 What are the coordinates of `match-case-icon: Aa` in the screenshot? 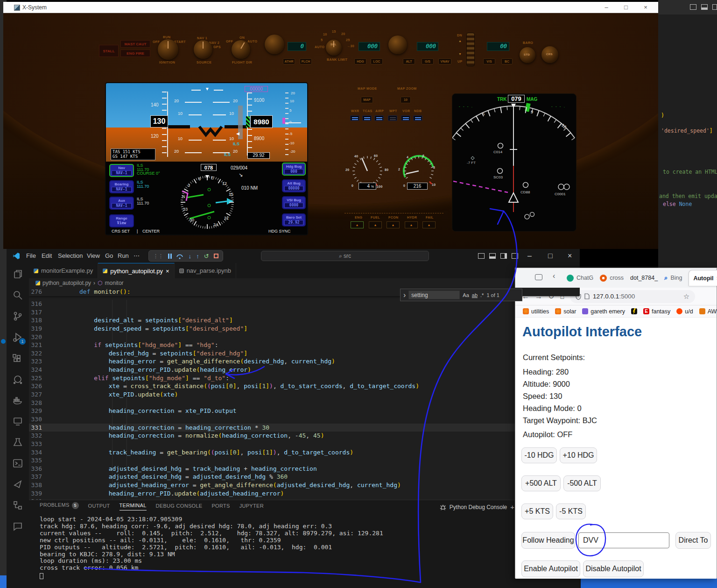 It's located at (466, 295).